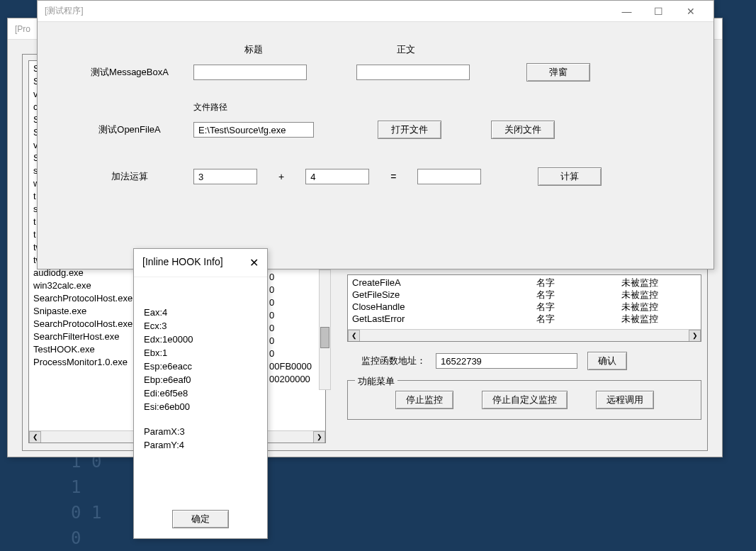 The width and height of the screenshot is (756, 551). What do you see at coordinates (325, 330) in the screenshot?
I see `vertical-scrollbar` at bounding box center [325, 330].